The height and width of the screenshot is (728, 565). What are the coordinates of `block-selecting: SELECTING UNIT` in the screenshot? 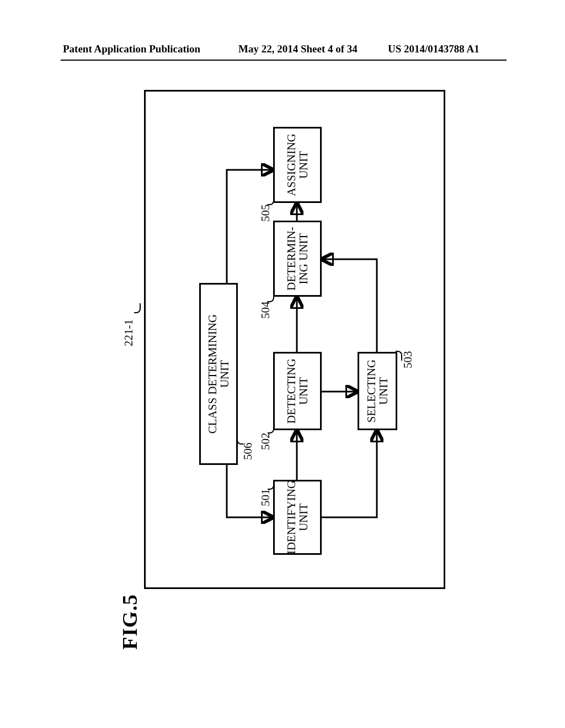 It's located at (377, 391).